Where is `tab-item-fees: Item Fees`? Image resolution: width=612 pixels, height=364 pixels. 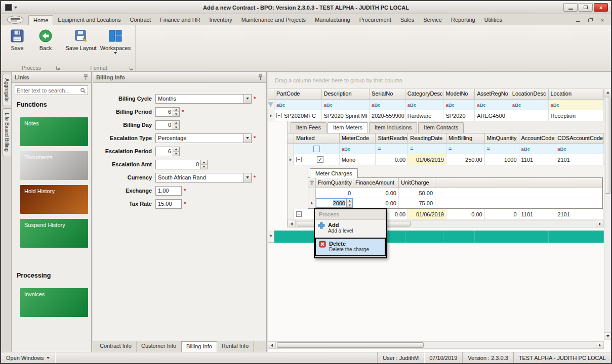
tab-item-fees: Item Fees is located at coordinates (309, 127).